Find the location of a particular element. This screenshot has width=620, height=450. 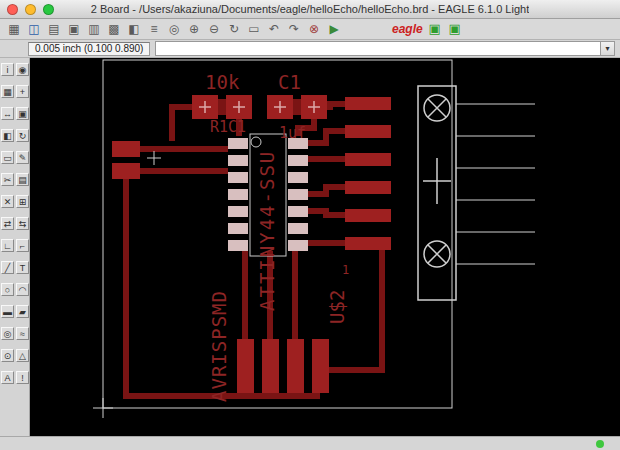

open-button: ▦ is located at coordinates (14, 29).